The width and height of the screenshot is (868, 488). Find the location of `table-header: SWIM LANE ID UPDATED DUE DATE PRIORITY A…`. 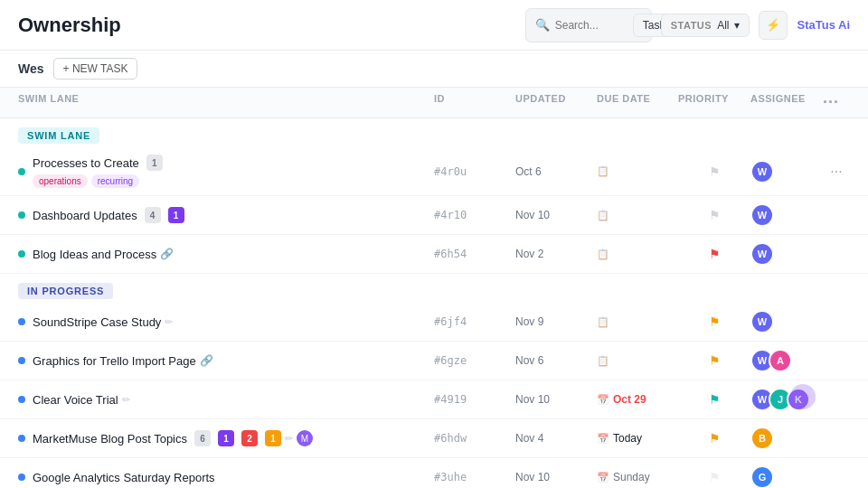

table-header: SWIM LANE ID UPDATED DUE DATE PRIORITY A… is located at coordinates (434, 103).